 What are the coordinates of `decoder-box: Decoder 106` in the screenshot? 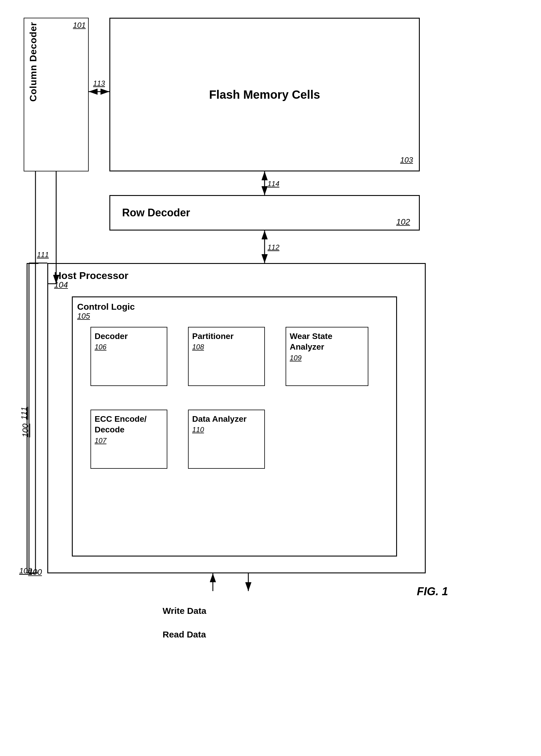 It's located at (129, 356).